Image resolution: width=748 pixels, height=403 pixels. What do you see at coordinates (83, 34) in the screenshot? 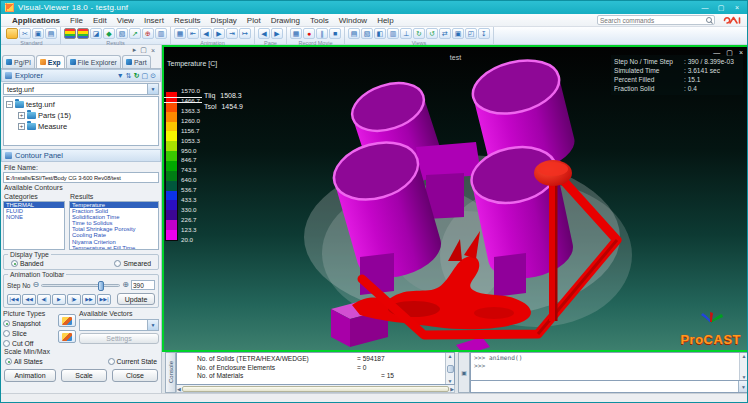
I see `contour-bands-icon` at bounding box center [83, 34].